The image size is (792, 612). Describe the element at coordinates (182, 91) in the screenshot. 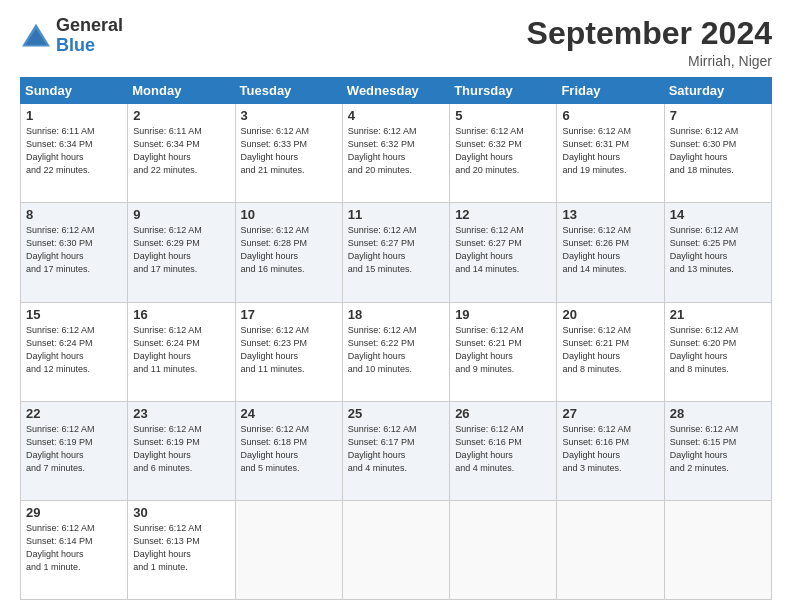

I see `col-monday: Monday` at that location.